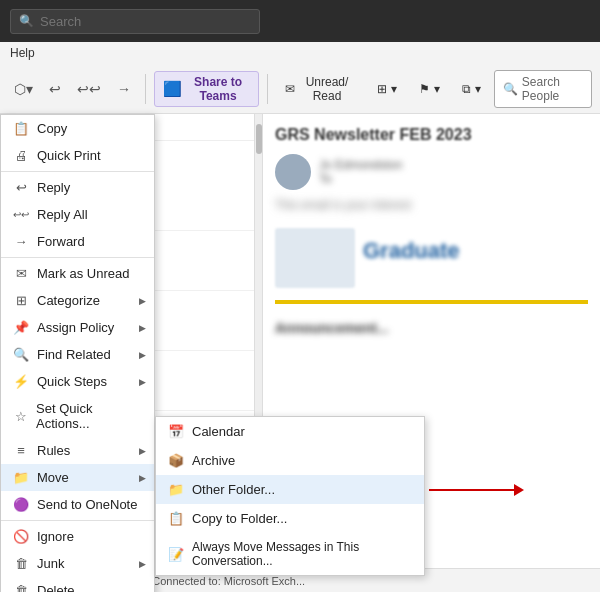 This screenshot has height=592, width=600. I want to click on flag-button: ⚑ ▾, so click(430, 89).